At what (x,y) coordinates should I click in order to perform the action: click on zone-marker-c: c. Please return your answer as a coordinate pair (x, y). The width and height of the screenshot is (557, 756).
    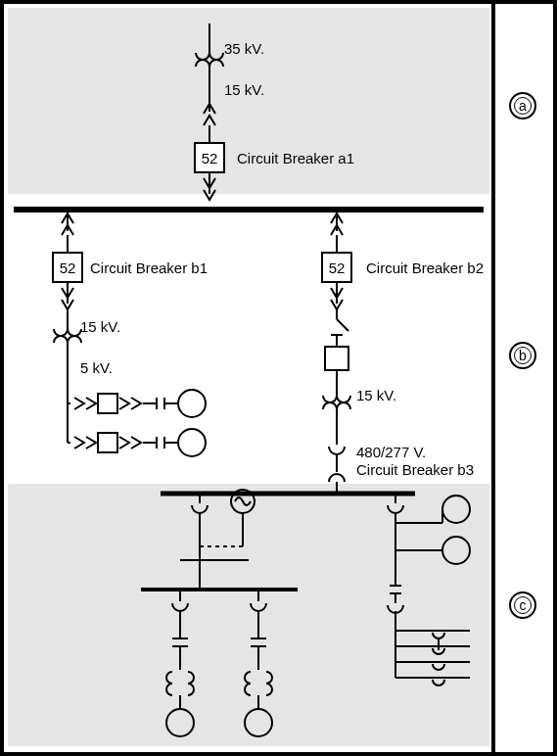
    Looking at the image, I should click on (523, 605).